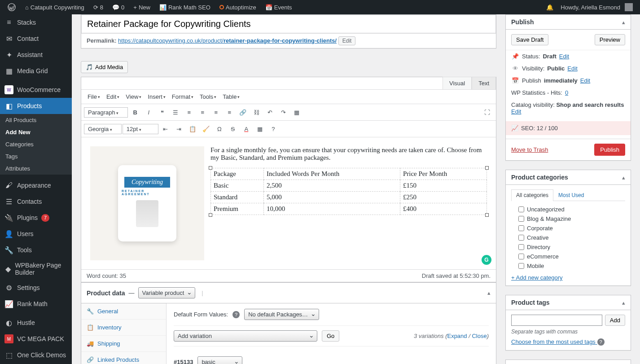 This screenshot has width=640, height=364. What do you see at coordinates (94, 97) in the screenshot?
I see `menu-file: File` at bounding box center [94, 97].